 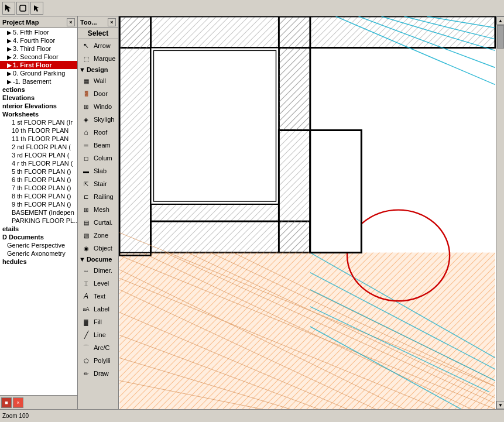 What do you see at coordinates (500, 405) in the screenshot?
I see `scroll-down-btn: ▼` at bounding box center [500, 405].